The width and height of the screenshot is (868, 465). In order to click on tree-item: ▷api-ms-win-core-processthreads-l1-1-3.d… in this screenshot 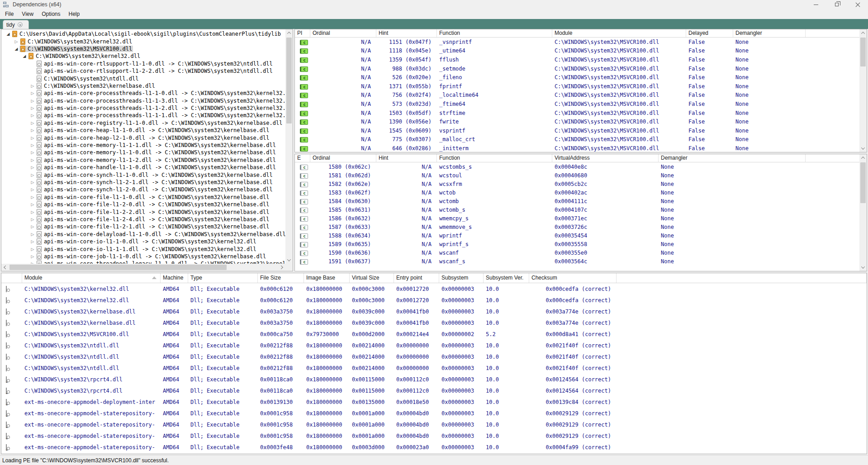, I will do `click(143, 101)`.